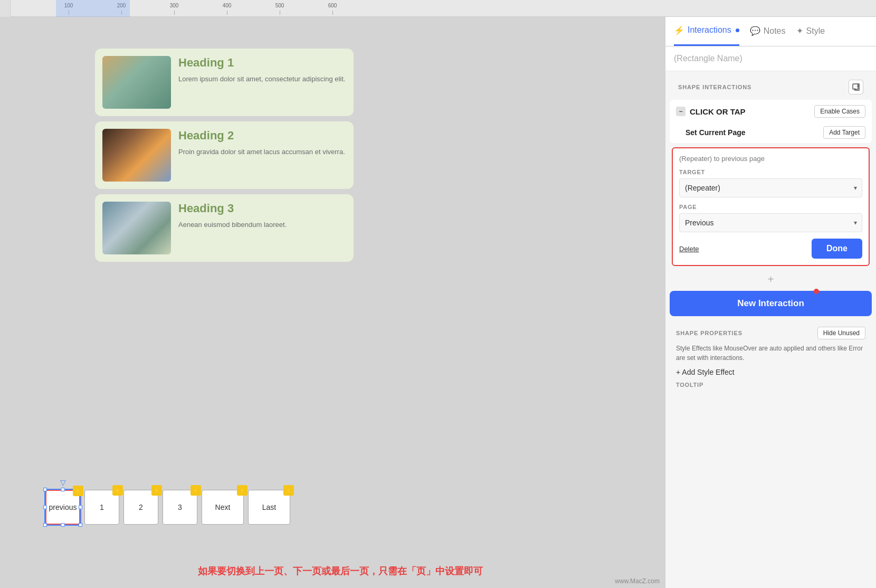  What do you see at coordinates (262, 63) in the screenshot?
I see `card-heading-1: Heading 1` at bounding box center [262, 63].